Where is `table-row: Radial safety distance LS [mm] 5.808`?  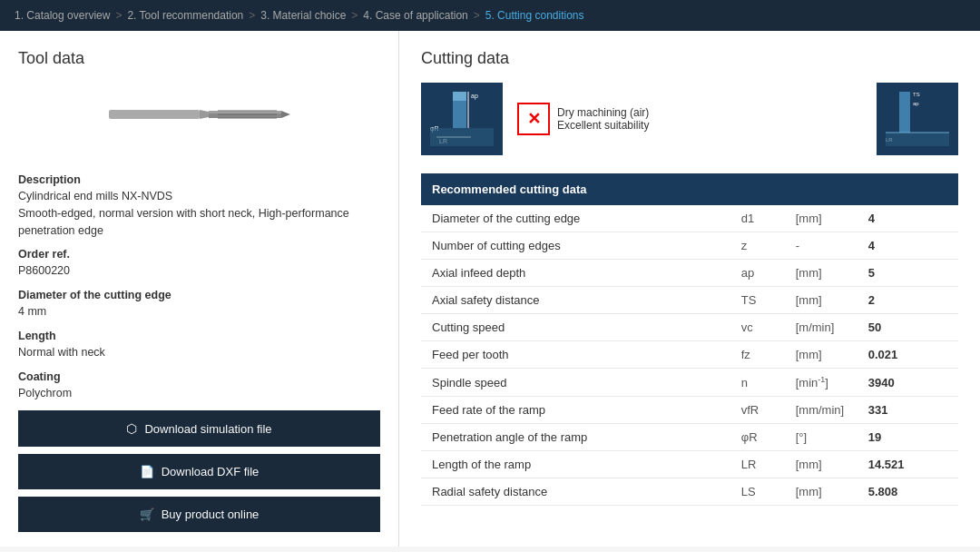 table-row: Radial safety distance LS [mm] 5.808 is located at coordinates (690, 492).